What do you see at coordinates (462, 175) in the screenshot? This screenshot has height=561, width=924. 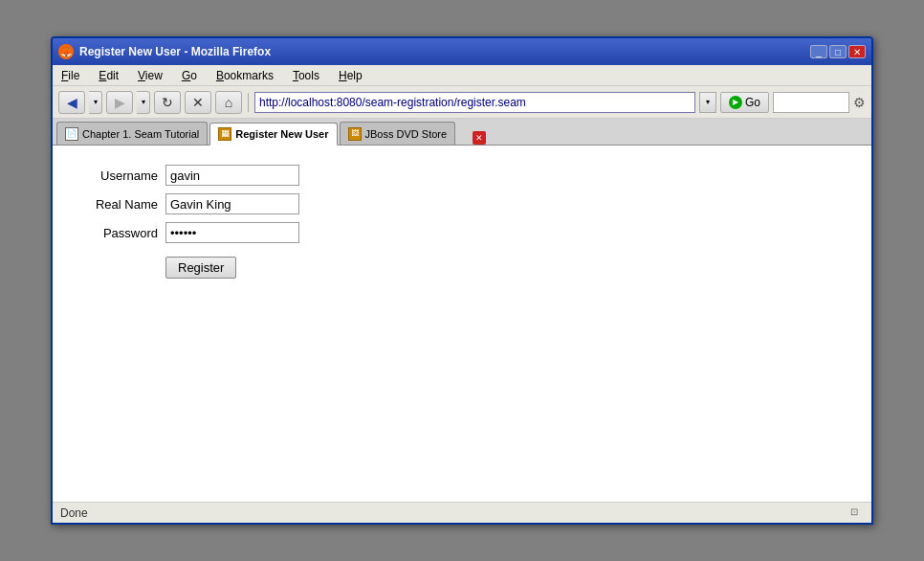 I see `username-row: Username` at bounding box center [462, 175].